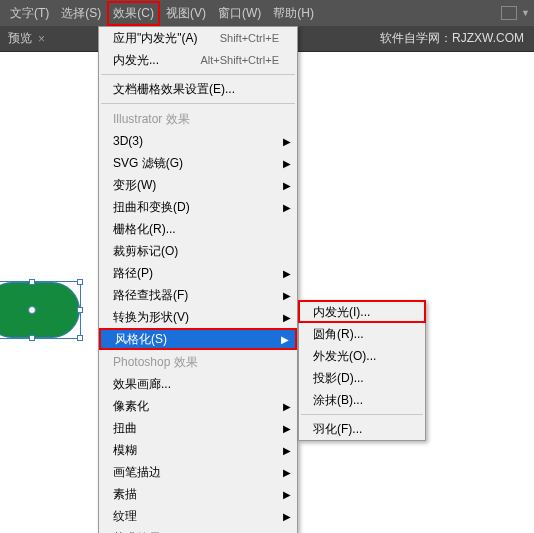 The width and height of the screenshot is (534, 533). What do you see at coordinates (198, 494) in the screenshot?
I see `menu-sketch: 素描▶` at bounding box center [198, 494].